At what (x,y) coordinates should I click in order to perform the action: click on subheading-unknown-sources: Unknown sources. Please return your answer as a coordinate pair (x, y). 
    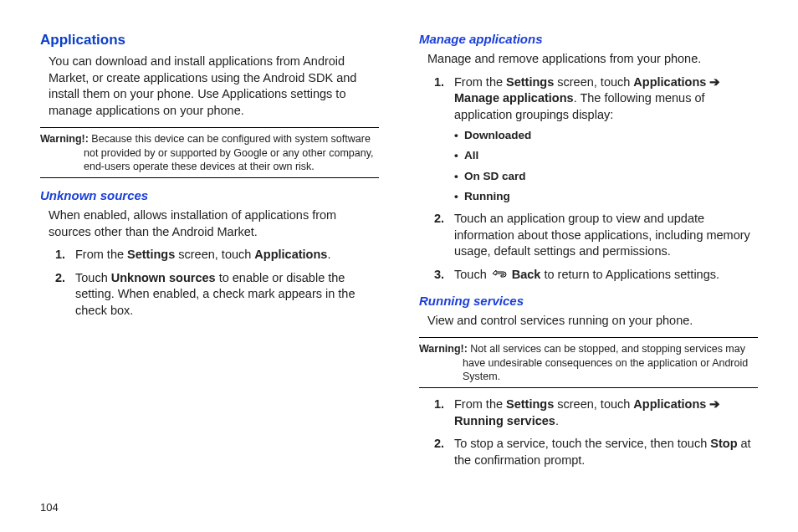
    Looking at the image, I should click on (209, 196).